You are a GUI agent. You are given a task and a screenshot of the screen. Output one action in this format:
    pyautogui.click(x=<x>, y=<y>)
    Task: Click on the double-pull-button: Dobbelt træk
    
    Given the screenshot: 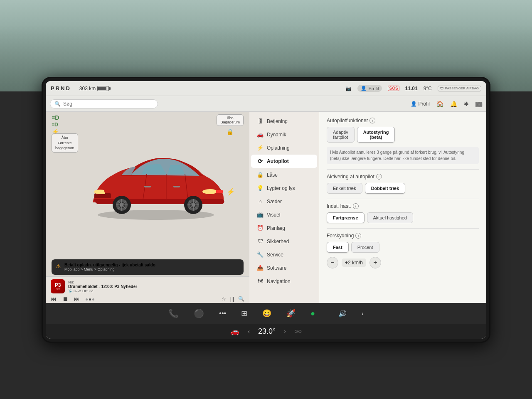 What is the action you would take?
    pyautogui.click(x=385, y=188)
    